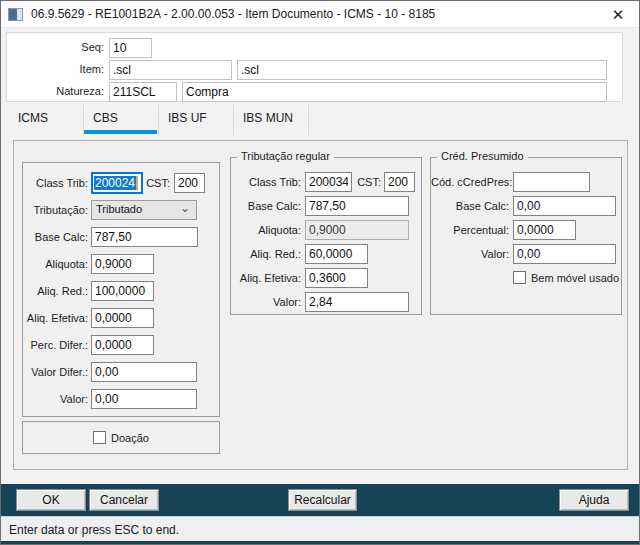 This screenshot has width=640, height=545. What do you see at coordinates (56, 91) in the screenshot?
I see `natureza-label: Natureza:` at bounding box center [56, 91].